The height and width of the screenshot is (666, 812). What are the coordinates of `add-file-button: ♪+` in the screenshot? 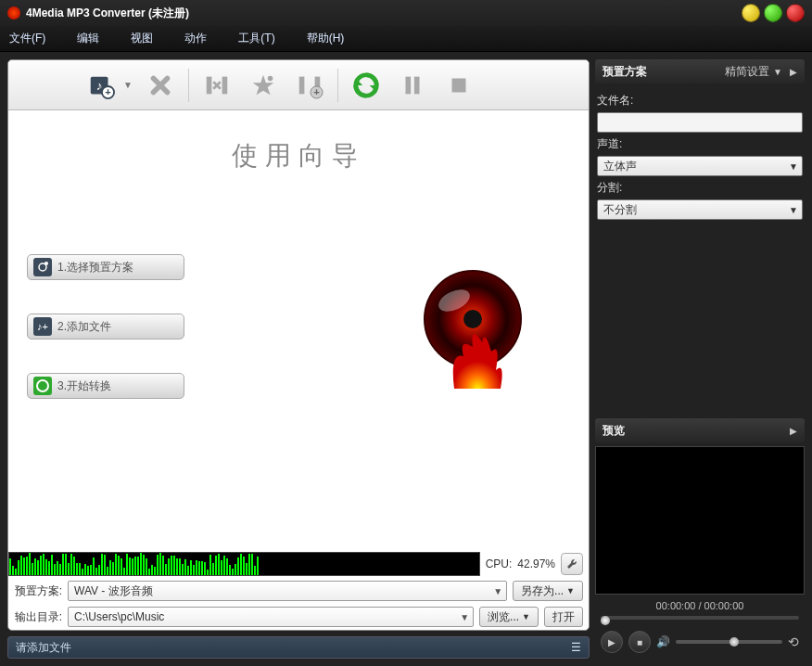 It's located at (101, 85).